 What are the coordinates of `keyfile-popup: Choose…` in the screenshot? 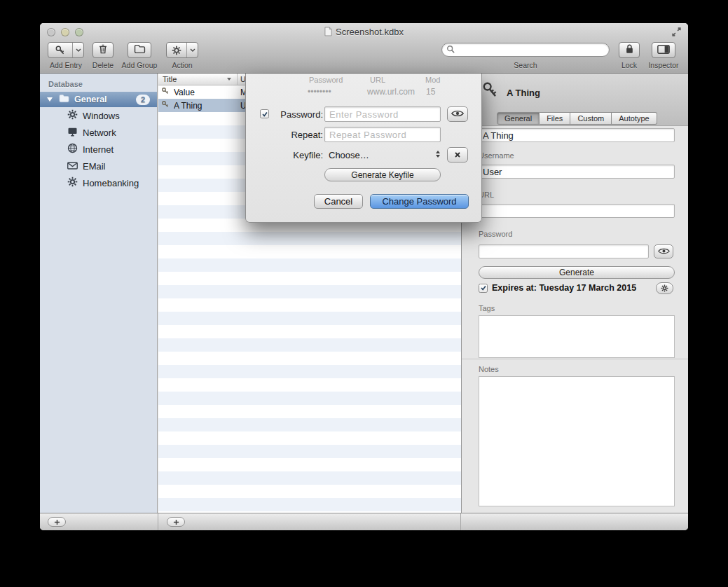 It's located at (383, 155).